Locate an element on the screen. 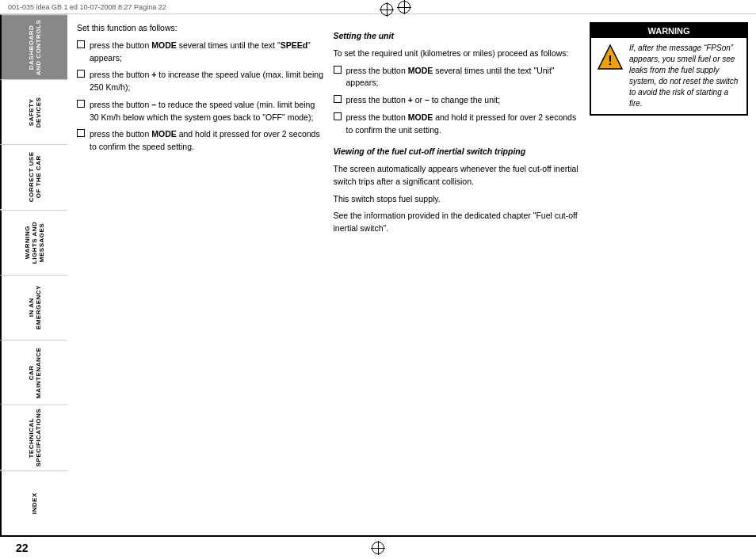 This screenshot has height=559, width=756. sidebar-item-index: INDEX is located at coordinates (33, 503).